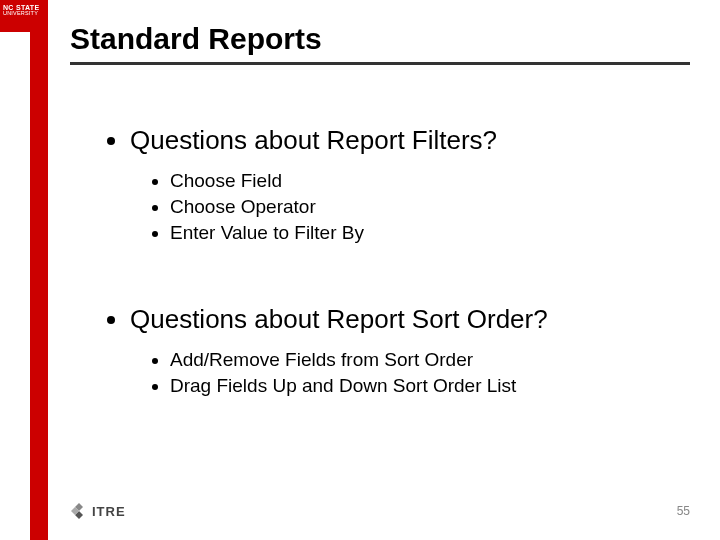 The image size is (720, 540). What do you see at coordinates (400, 350) in the screenshot?
I see `section-sort-order: Questions about Report Sort Order? Add/R…` at bounding box center [400, 350].